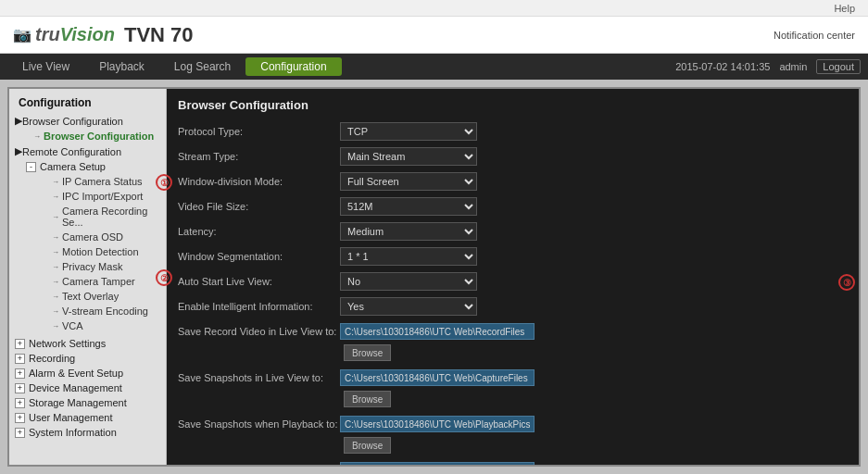 This screenshot has height=474, width=868. I want to click on window-division-select: Full Screen 4 Windows 9 Windows 16 Windo…, so click(409, 181).